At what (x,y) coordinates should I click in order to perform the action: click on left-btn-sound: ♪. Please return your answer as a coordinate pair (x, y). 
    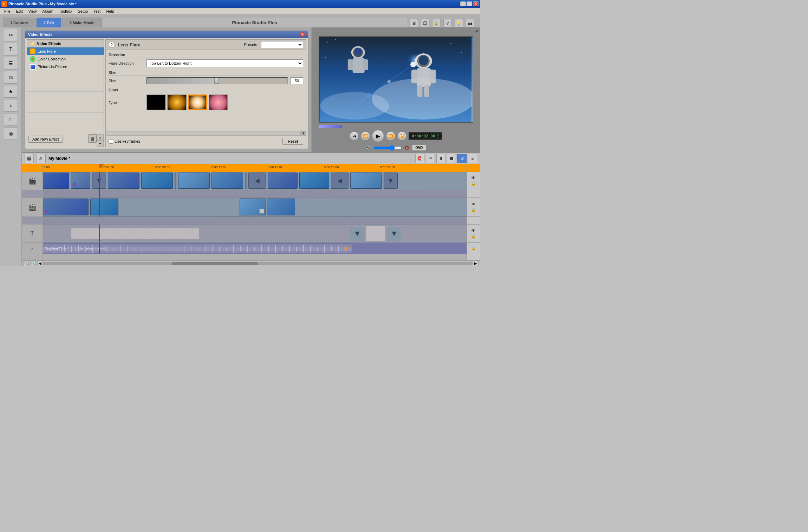
    Looking at the image, I should click on (11, 105).